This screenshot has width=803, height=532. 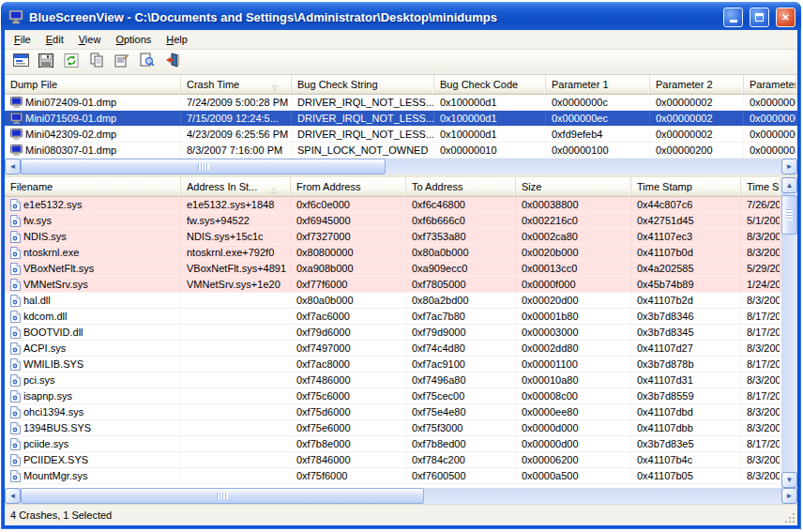 I want to click on resize-grip, so click(x=790, y=518).